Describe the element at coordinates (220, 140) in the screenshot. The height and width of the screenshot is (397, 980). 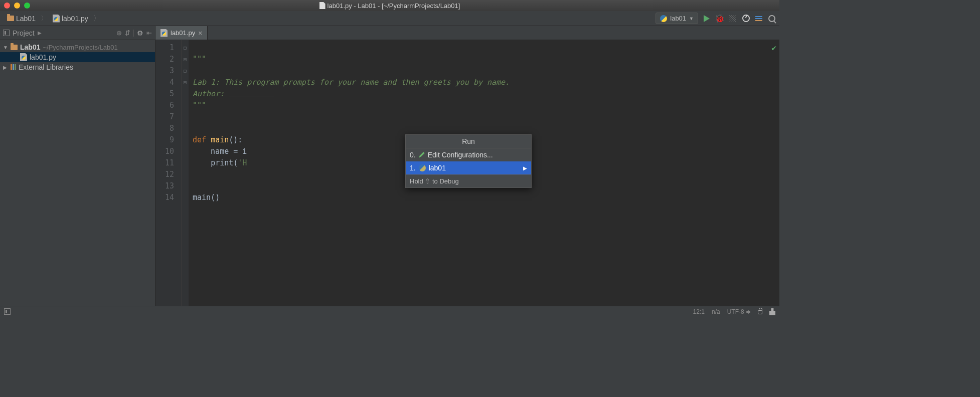
I see `code-fn: main` at that location.